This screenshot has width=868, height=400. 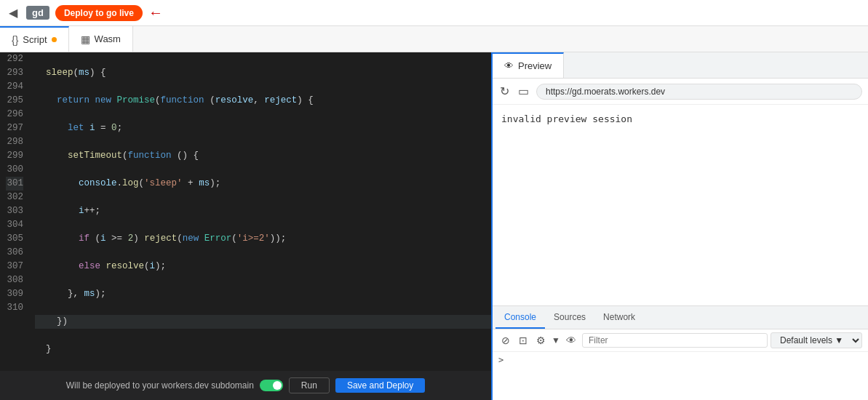 What do you see at coordinates (619, 317) in the screenshot?
I see `devtools-tab-network: Network` at bounding box center [619, 317].